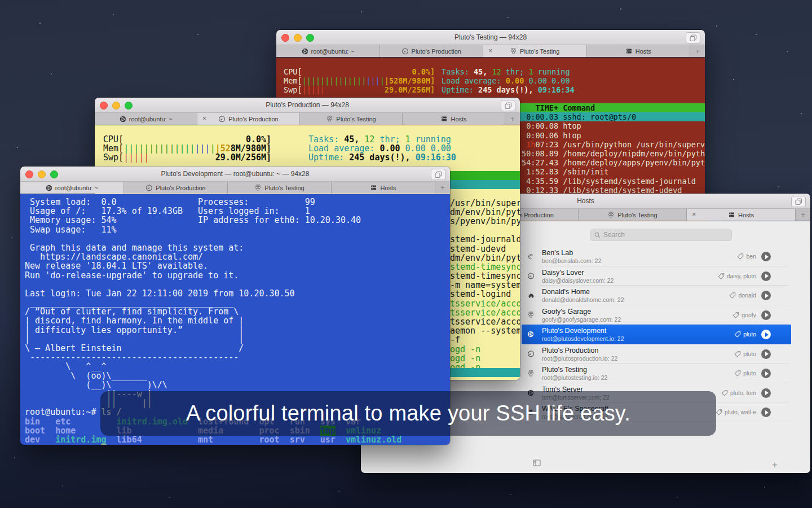 The height and width of the screenshot is (508, 812). What do you see at coordinates (187, 157) in the screenshot?
I see `terminal-line: Swp[||||| 29.0M/256M]` at bounding box center [187, 157].